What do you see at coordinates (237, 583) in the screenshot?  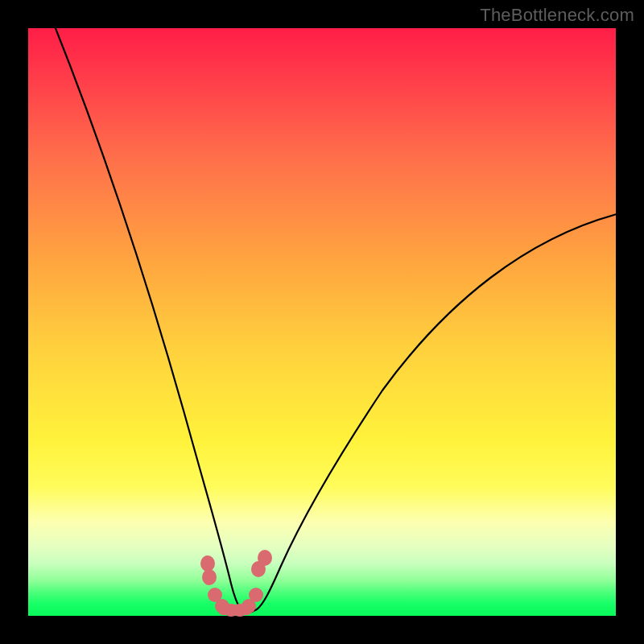 I see `curve-markers` at bounding box center [237, 583].